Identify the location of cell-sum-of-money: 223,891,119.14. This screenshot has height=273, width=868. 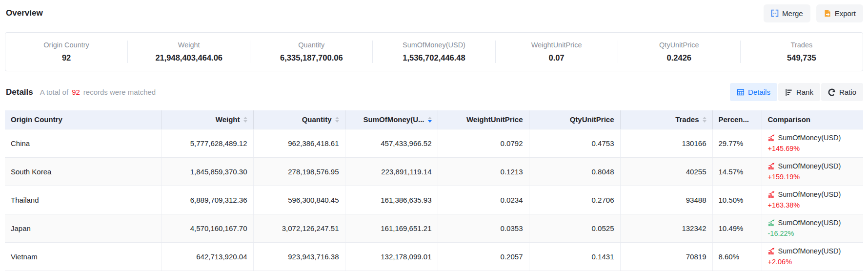
(391, 171).